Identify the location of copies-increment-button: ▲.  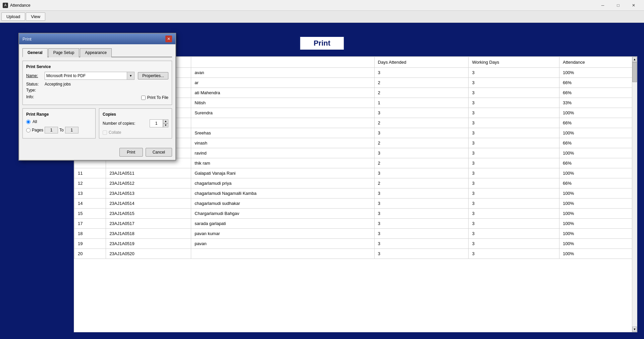
(166, 121).